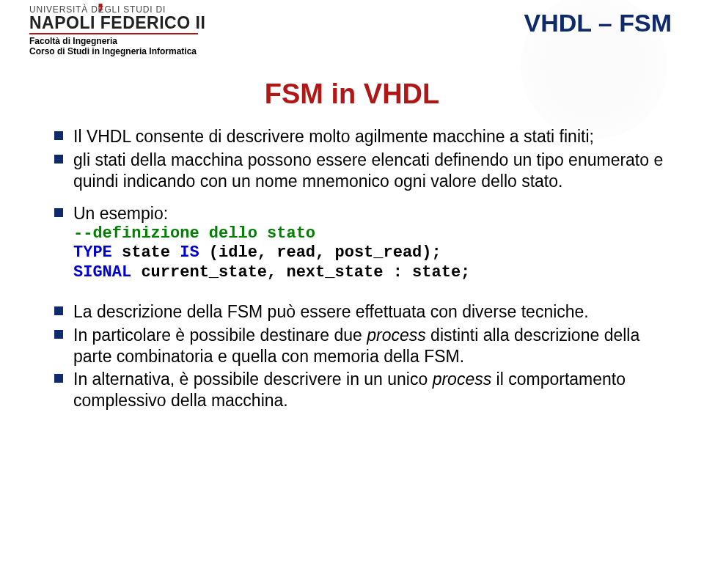 The width and height of the screenshot is (704, 588). Describe the element at coordinates (253, 379) in the screenshot. I see `closing-b3a: In alternativa, è possibile descrivere i…` at that location.